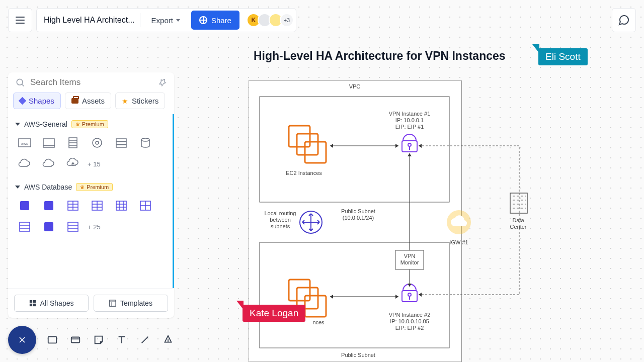 Image resolution: width=644 pixels, height=362 pixels. What do you see at coordinates (221, 20) in the screenshot?
I see `share-label: Share` at bounding box center [221, 20].